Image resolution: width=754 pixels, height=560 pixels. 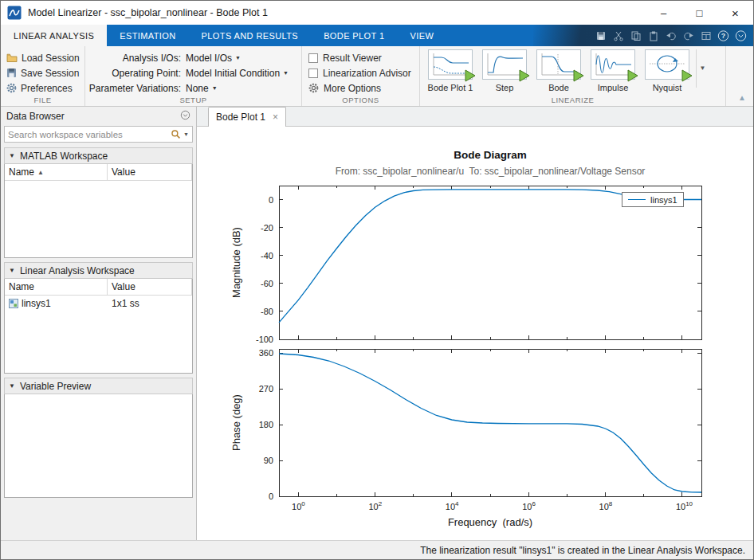 I want to click on svg-text: -20, so click(x=267, y=228).